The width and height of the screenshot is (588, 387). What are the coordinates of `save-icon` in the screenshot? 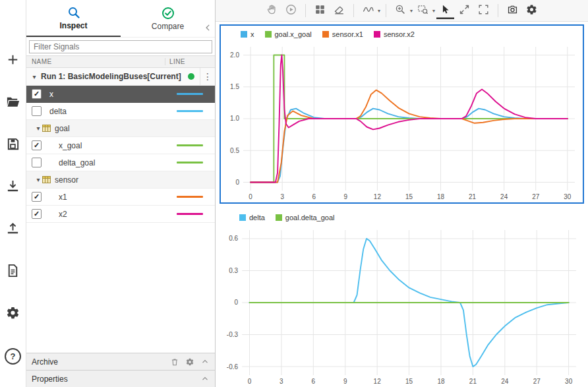 It's located at (13, 145).